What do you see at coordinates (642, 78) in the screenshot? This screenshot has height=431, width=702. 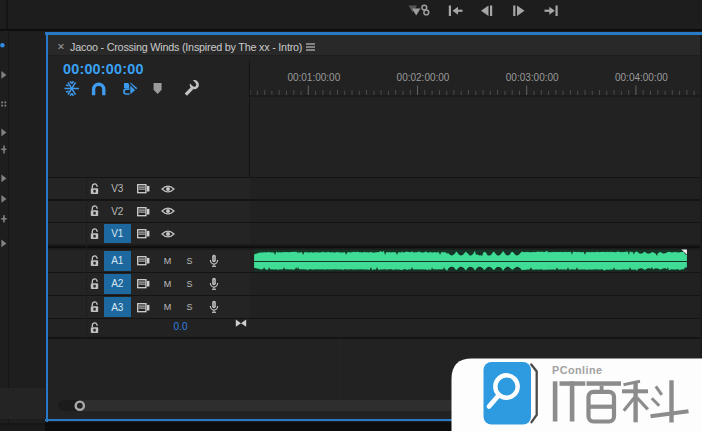 I see `svg-text: 00:04:00:00` at bounding box center [642, 78].